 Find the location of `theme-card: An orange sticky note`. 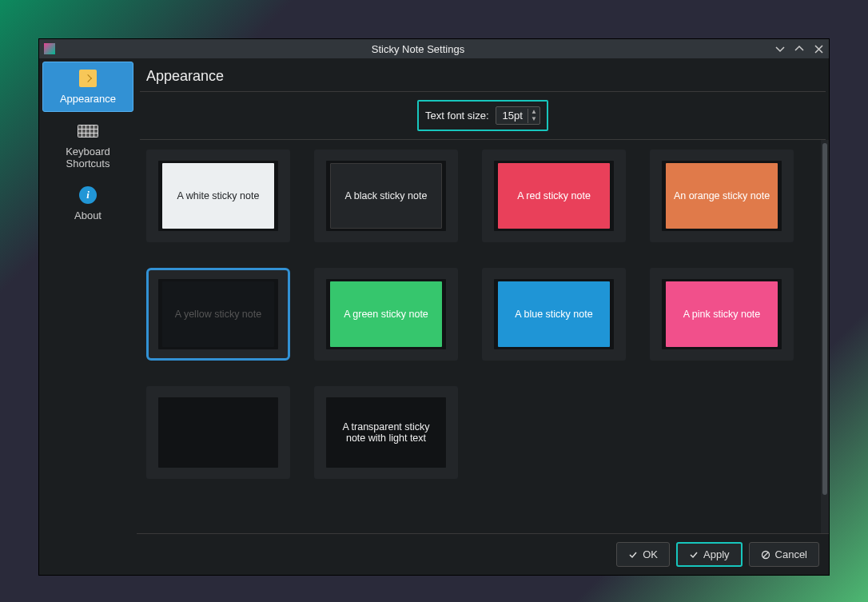

theme-card: An orange sticky note is located at coordinates (722, 196).